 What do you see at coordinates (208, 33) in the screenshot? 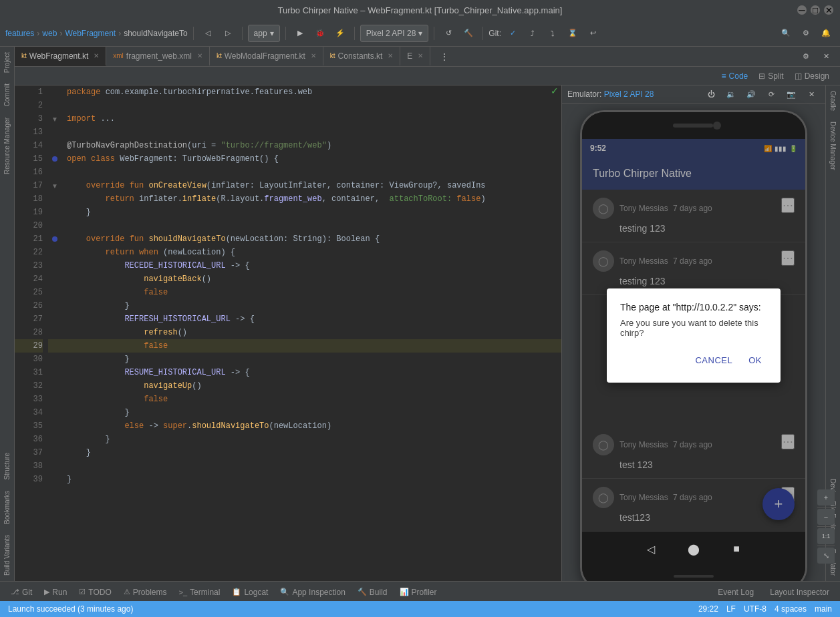
I see `back-button: ◁` at bounding box center [208, 33].